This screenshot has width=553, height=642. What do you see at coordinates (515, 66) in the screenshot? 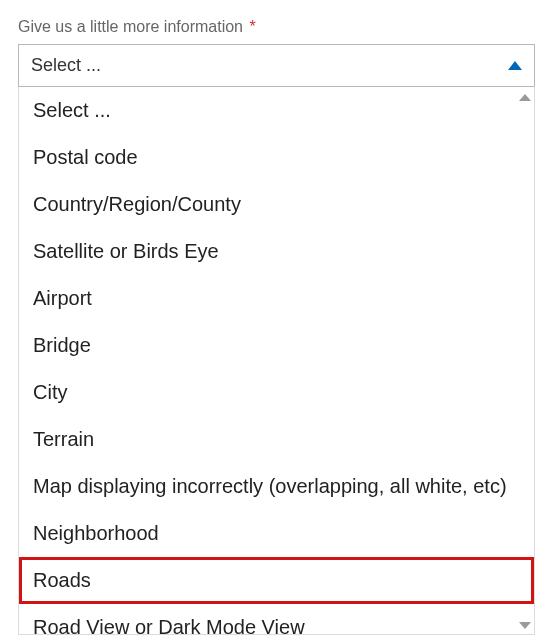
I see `chevron-up-icon` at bounding box center [515, 66].